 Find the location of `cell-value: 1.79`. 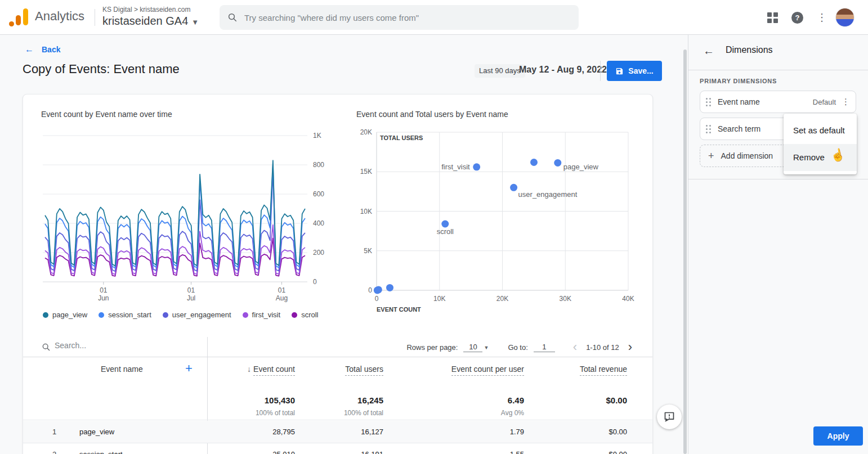

cell-value: 1.79 is located at coordinates (454, 432).